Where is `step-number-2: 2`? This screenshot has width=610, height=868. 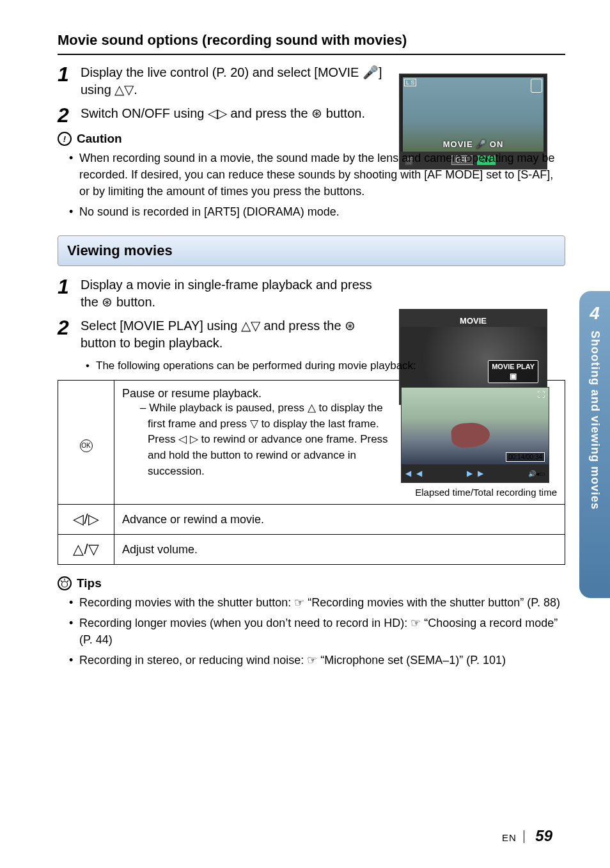
step-number-2: 2 is located at coordinates (69, 115).